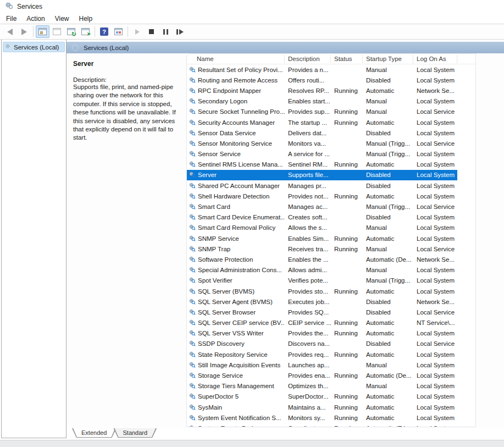  I want to click on table-row: SysMain Maintains a... Running Automatic…, so click(322, 407).